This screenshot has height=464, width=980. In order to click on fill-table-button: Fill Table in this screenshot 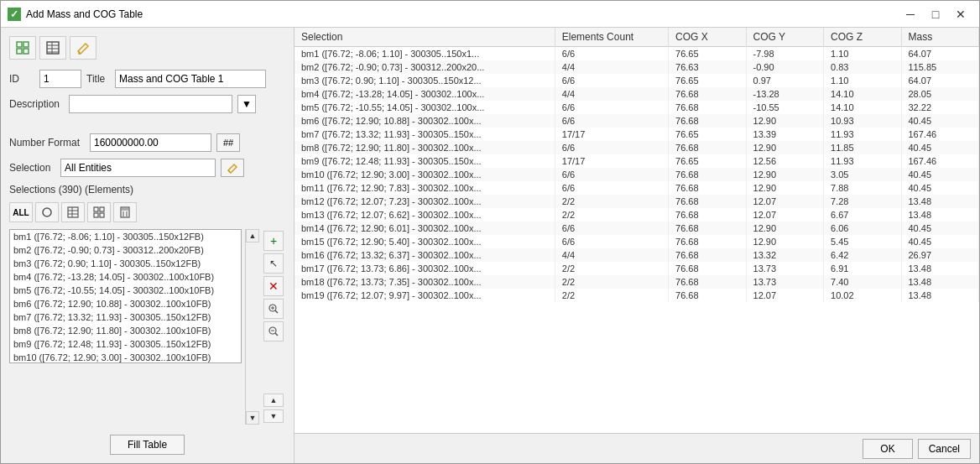, I will do `click(148, 445)`.